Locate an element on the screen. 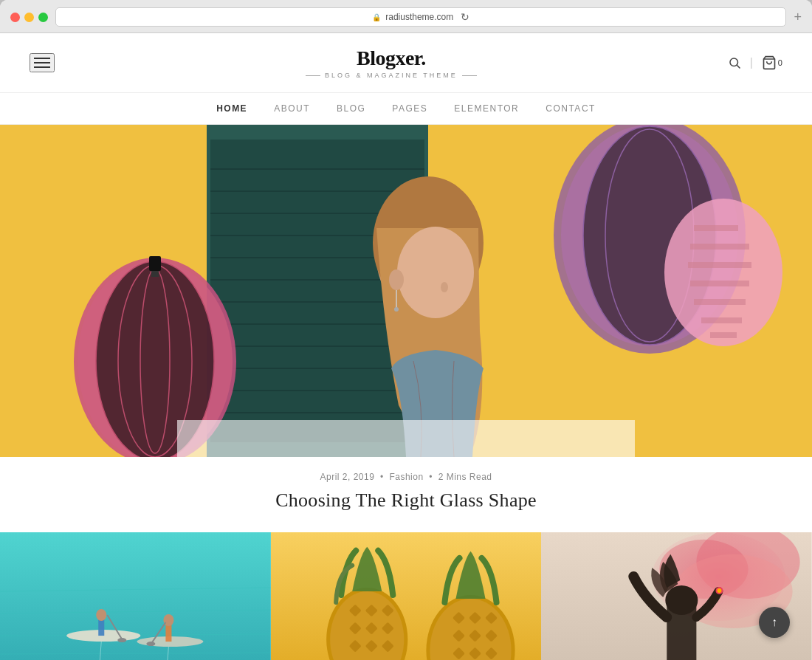 The width and height of the screenshot is (812, 660). browser-chrome: 🔒 radiustheme.com ↻ + is located at coordinates (406, 16).